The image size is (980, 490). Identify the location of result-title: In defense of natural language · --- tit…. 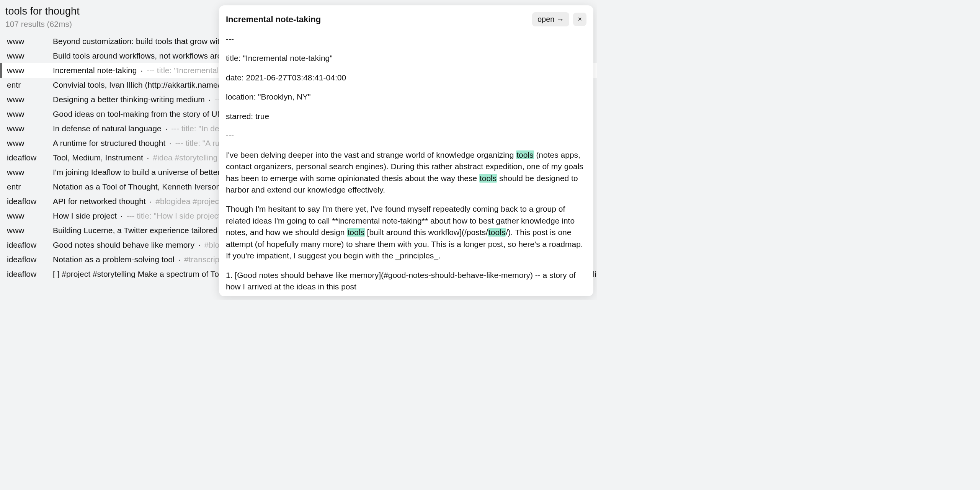
(142, 129).